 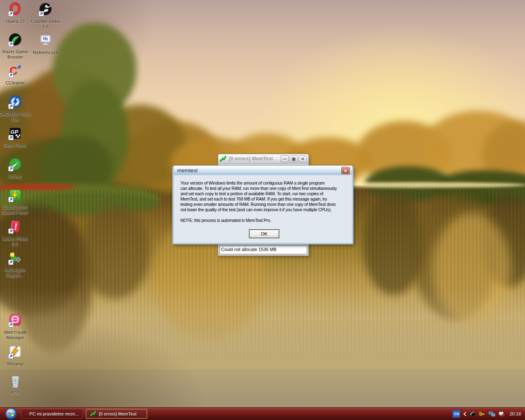 What do you see at coordinates (285, 159) in the screenshot?
I see `minimize-button: —` at bounding box center [285, 159].